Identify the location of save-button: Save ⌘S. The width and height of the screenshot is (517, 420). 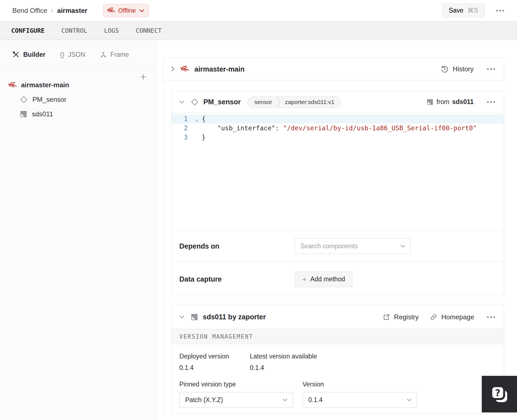
(463, 11).